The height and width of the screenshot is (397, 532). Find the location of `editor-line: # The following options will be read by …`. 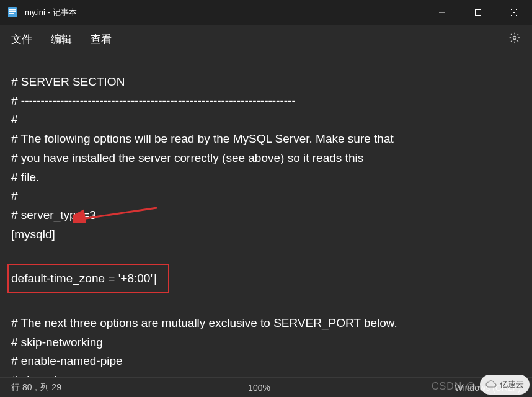

editor-line: # The following options will be read by … is located at coordinates (266, 139).